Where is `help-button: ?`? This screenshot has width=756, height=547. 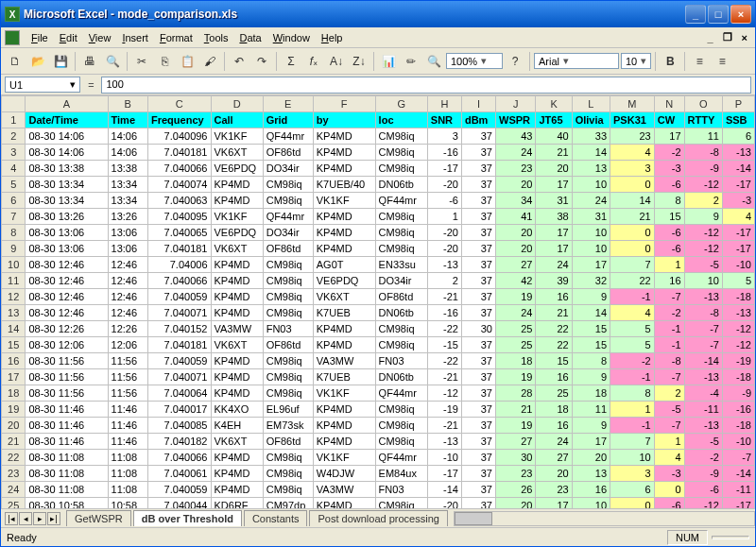
help-button: ? is located at coordinates (515, 61).